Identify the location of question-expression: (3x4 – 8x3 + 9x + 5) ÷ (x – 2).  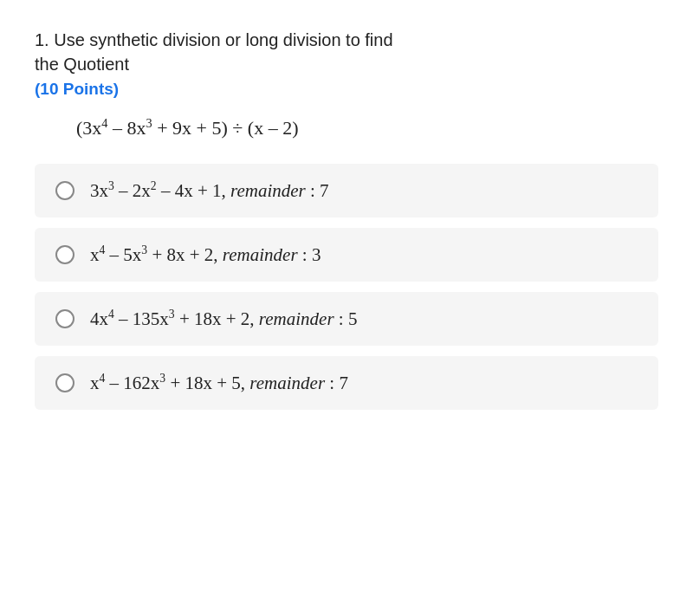
(367, 128).